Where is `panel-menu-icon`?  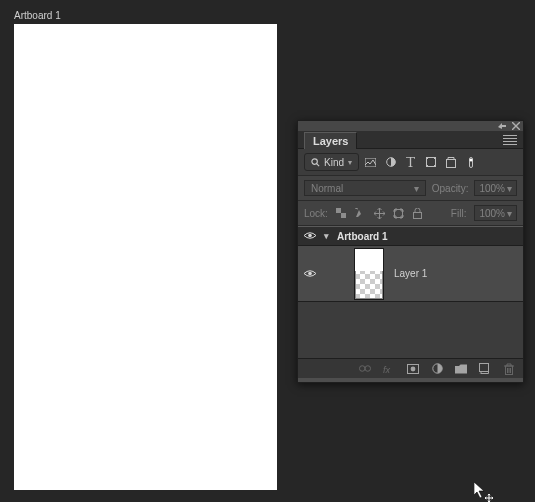 panel-menu-icon is located at coordinates (510, 140).